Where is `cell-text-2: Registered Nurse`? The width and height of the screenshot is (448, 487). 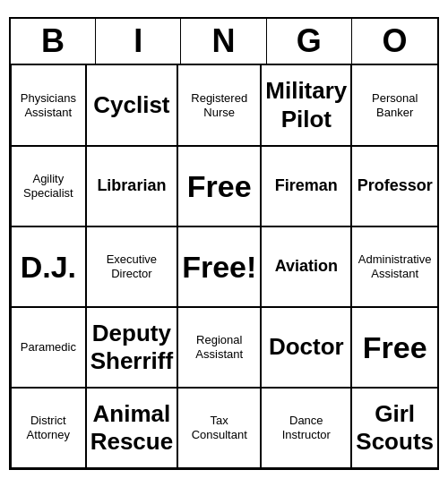 cell-text-2: Registered Nurse is located at coordinates (219, 106).